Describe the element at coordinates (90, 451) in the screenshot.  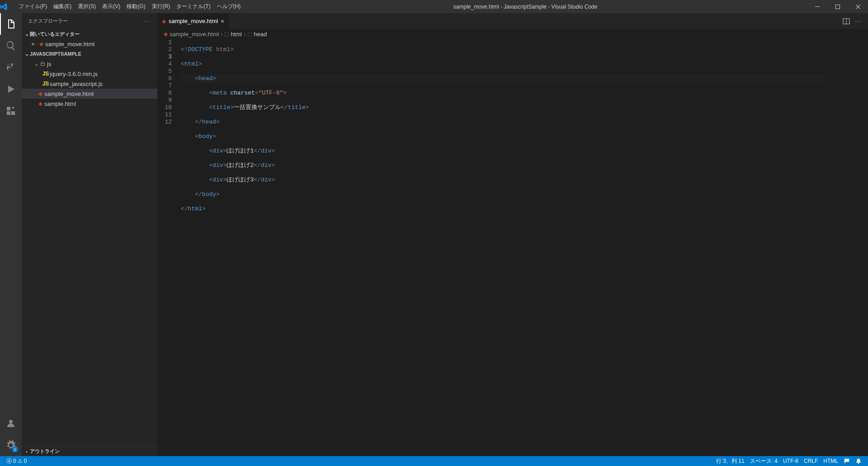
I see `outline-header: › アウトライン` at that location.